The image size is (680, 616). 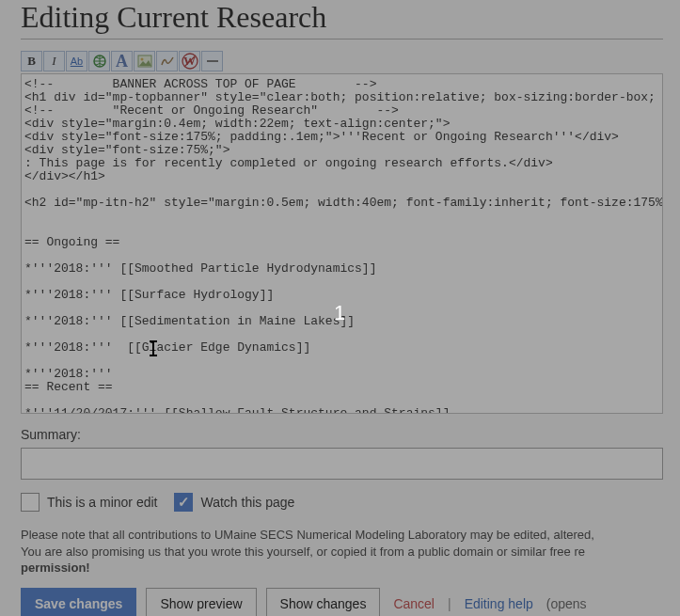 I want to click on watch-page-checkbox: Watch this page, so click(x=234, y=502).